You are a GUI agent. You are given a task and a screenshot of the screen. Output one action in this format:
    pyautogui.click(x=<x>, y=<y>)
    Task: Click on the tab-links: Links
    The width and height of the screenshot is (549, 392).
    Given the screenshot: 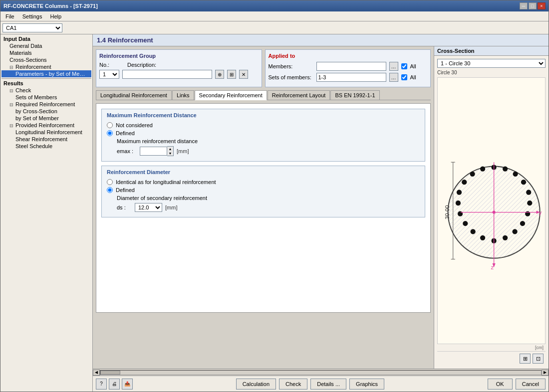 What is the action you would take?
    pyautogui.click(x=183, y=95)
    